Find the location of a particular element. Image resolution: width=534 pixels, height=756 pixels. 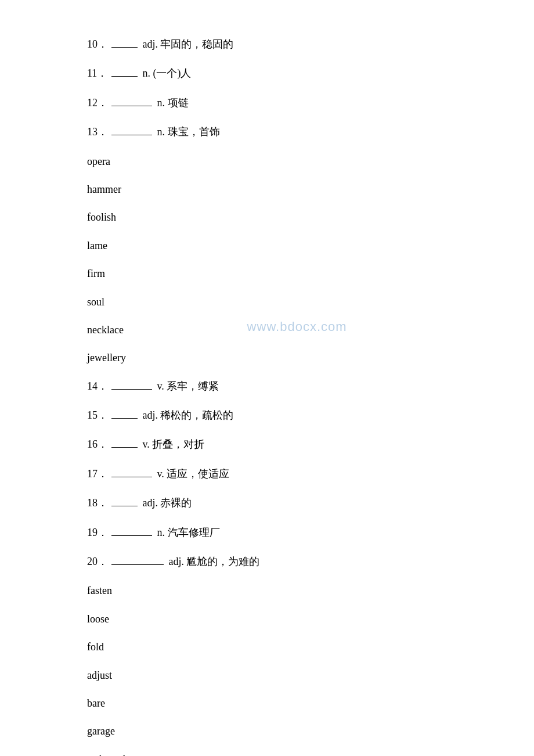

item-text-16: v. 折叠，对折 is located at coordinates (278, 444).